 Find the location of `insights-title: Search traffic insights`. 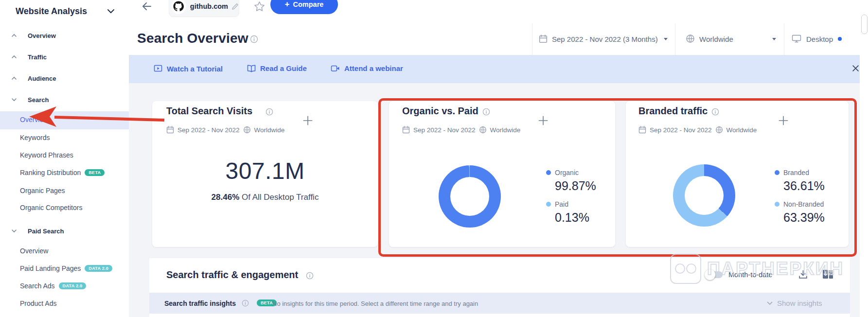

insights-title: Search traffic insights is located at coordinates (200, 303).